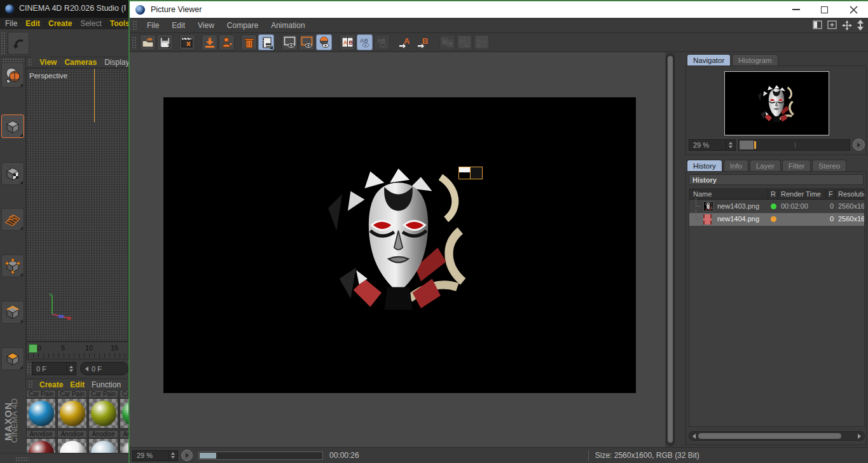 Image resolution: width=868 pixels, height=463 pixels. What do you see at coordinates (424, 42) in the screenshot?
I see `set-image-b-button: B` at bounding box center [424, 42].